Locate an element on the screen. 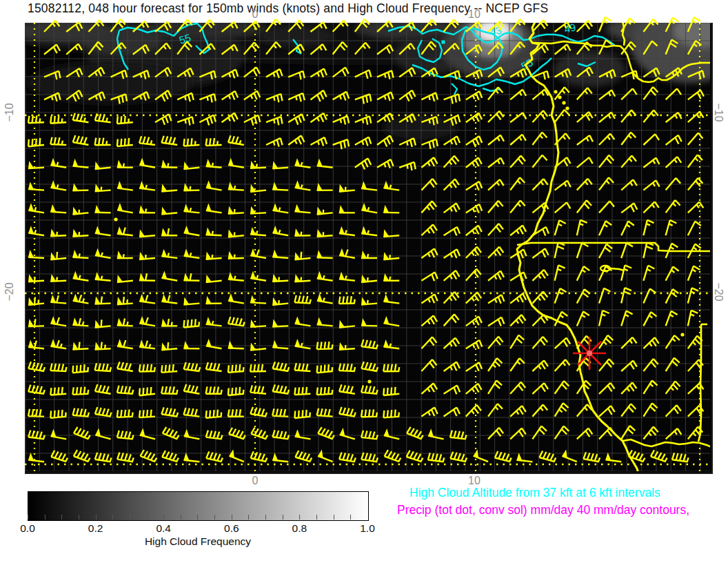 The width and height of the screenshot is (728, 563). left-axis-tick-label: −10 is located at coordinates (10, 112).